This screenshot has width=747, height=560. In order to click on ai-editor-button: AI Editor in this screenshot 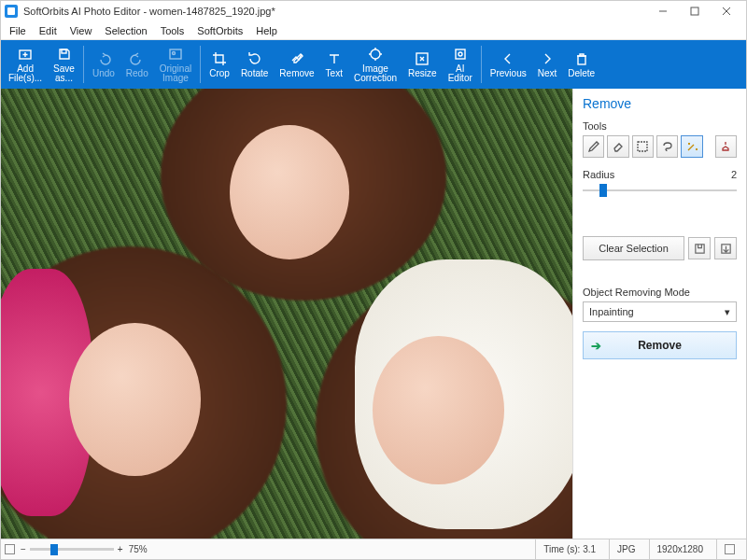, I will do `click(460, 64)`.